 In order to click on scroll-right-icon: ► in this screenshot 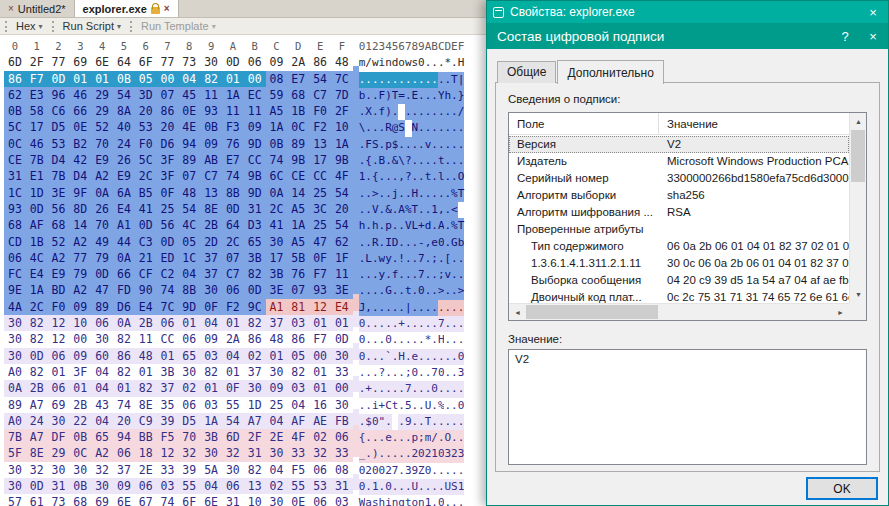, I will do `click(840, 312)`.